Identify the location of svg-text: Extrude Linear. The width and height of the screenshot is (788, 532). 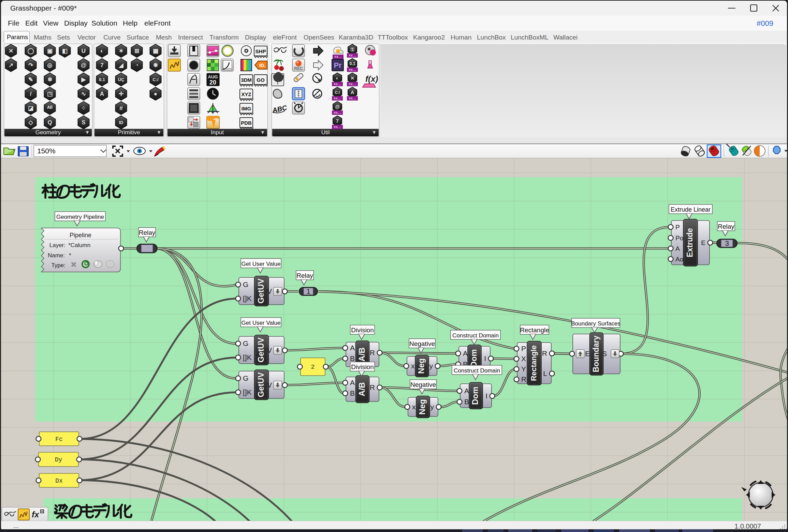
(690, 210).